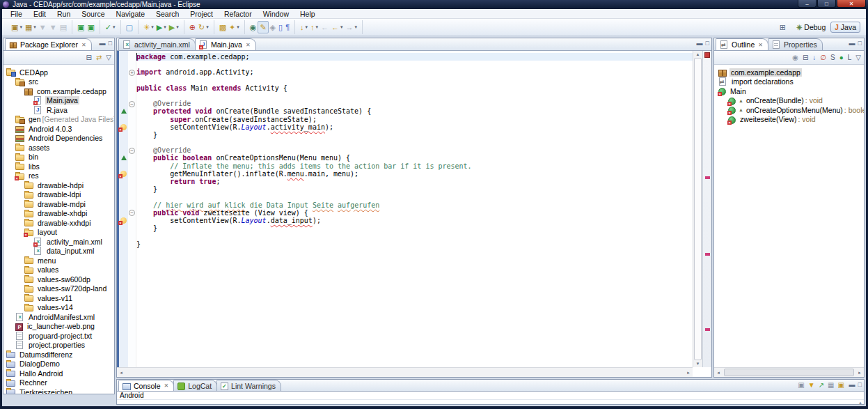 This screenshot has height=409, width=868. Describe the element at coordinates (337, 27) in the screenshot. I see `back-button: ←▾` at that location.